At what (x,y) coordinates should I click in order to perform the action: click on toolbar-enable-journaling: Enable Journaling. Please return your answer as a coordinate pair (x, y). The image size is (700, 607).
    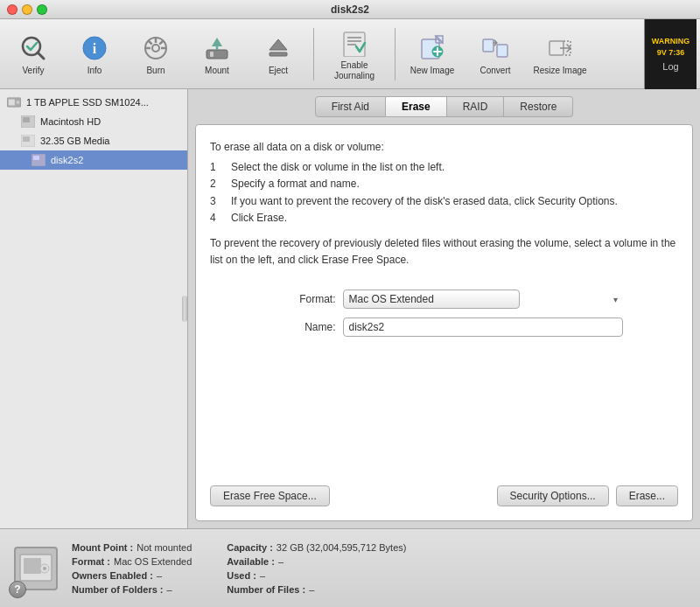
    Looking at the image, I should click on (354, 54).